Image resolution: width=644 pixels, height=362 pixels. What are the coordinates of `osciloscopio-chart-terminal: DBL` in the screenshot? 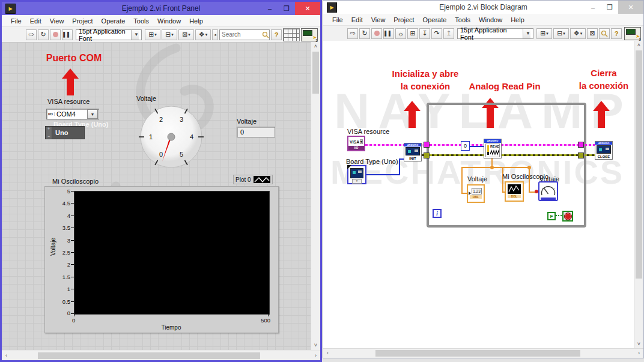 It's located at (514, 192).